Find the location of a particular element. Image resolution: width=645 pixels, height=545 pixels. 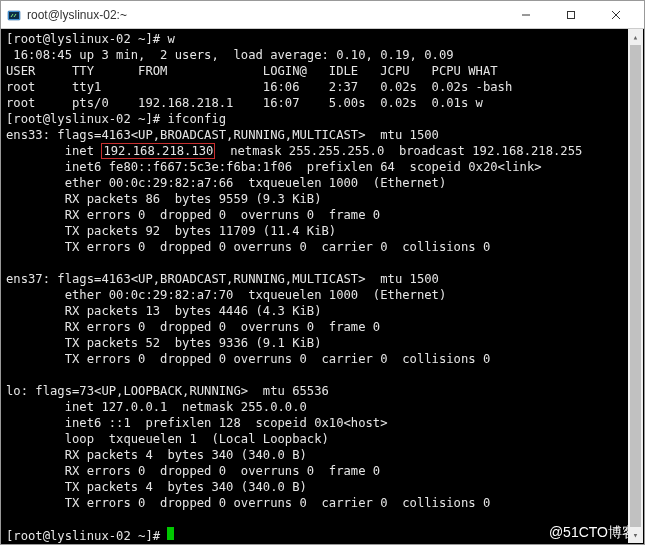

iface-ens33-line: TX errors 0 dropped 0 overruns 0 carrier… is located at coordinates (248, 247).